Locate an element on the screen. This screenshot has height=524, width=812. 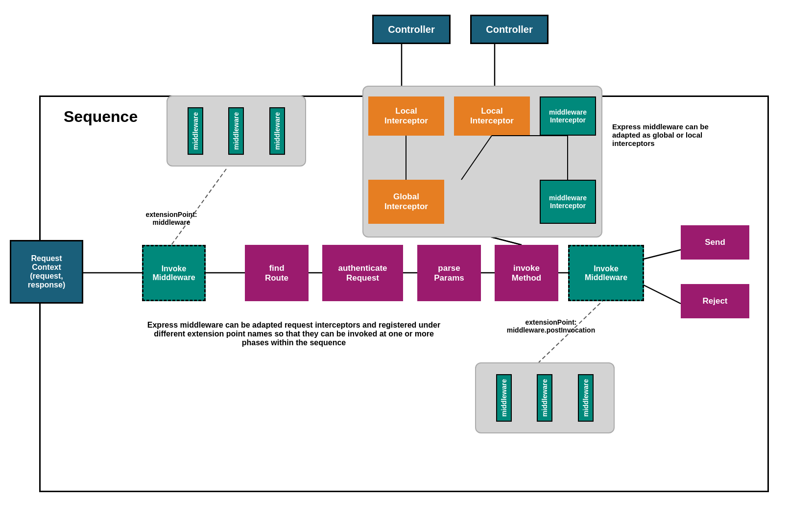
top-middleware-group: middleware middleware middleware is located at coordinates (236, 131).